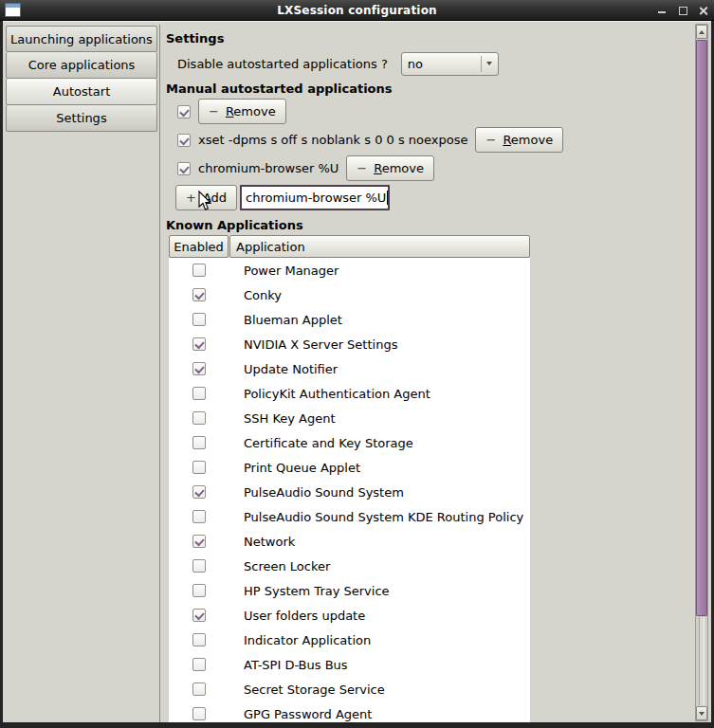 Image resolution: width=714 pixels, height=728 pixels. I want to click on sidebar-item-autostart: Autostart, so click(82, 92).